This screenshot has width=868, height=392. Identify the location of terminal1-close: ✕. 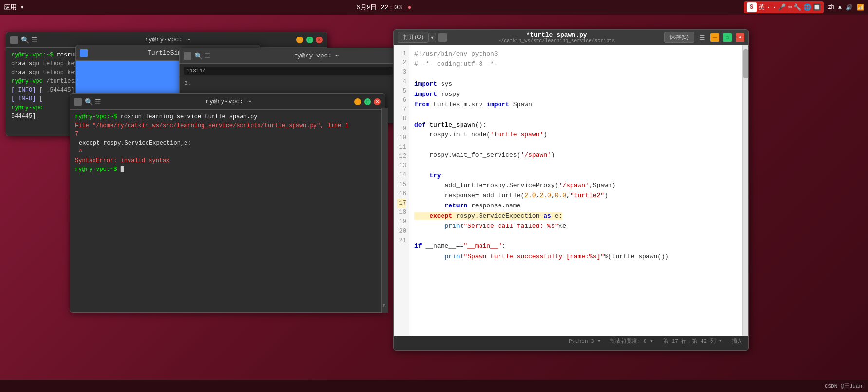
(319, 40).